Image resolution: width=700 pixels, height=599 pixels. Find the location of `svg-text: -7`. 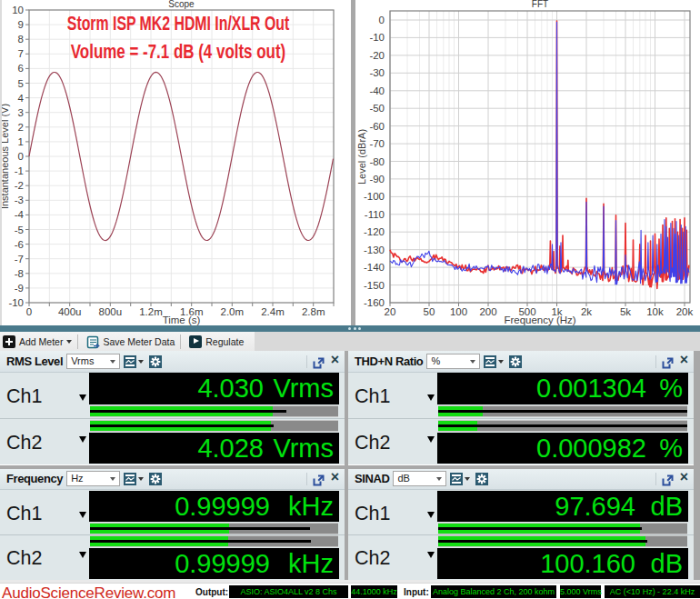

svg-text: -7 is located at coordinates (19, 259).